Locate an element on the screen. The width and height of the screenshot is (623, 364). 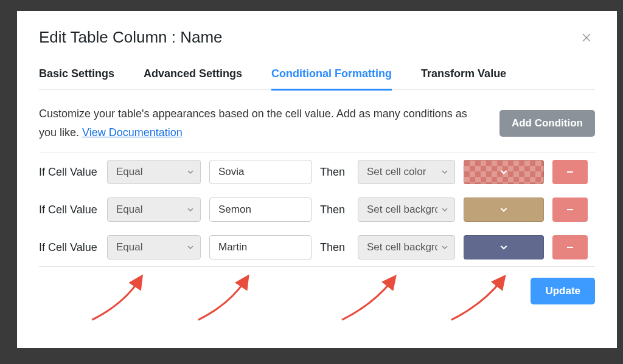
update-button: Update is located at coordinates (563, 291).